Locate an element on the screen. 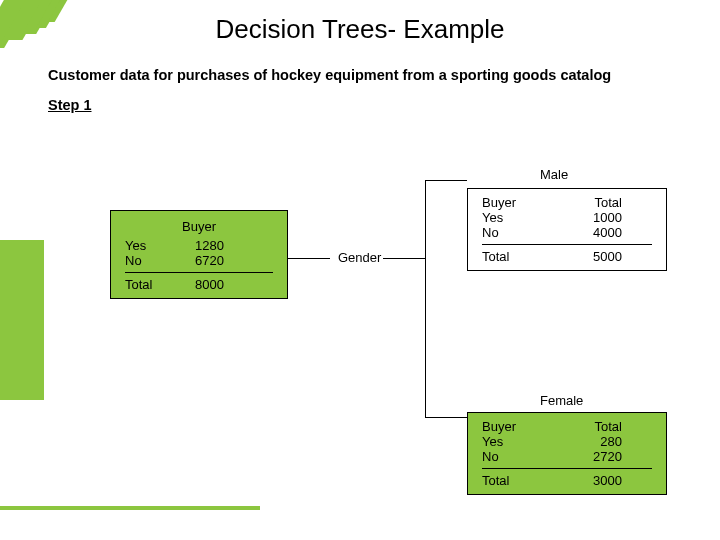 This screenshot has width=720, height=540. root-total-label: Total is located at coordinates (160, 284).